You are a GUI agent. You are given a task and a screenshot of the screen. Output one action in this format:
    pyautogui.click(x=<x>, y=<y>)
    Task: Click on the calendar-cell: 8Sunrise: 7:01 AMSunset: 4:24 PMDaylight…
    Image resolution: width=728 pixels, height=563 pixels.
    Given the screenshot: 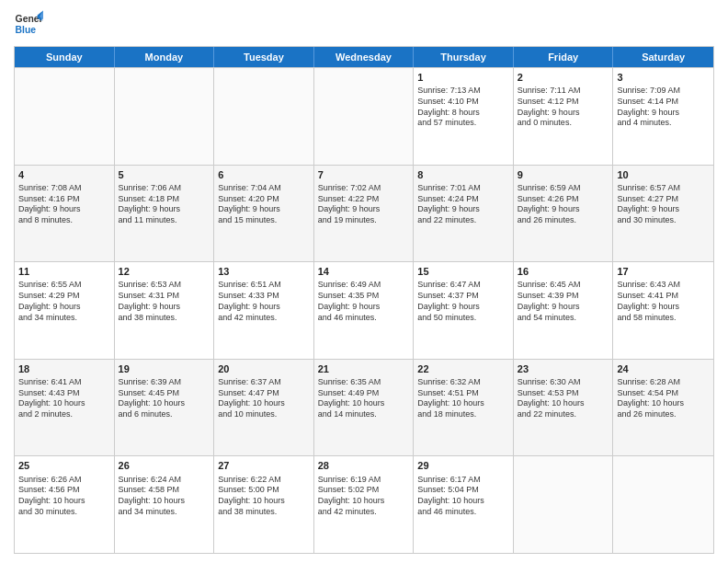 What is the action you would take?
    pyautogui.click(x=463, y=213)
    